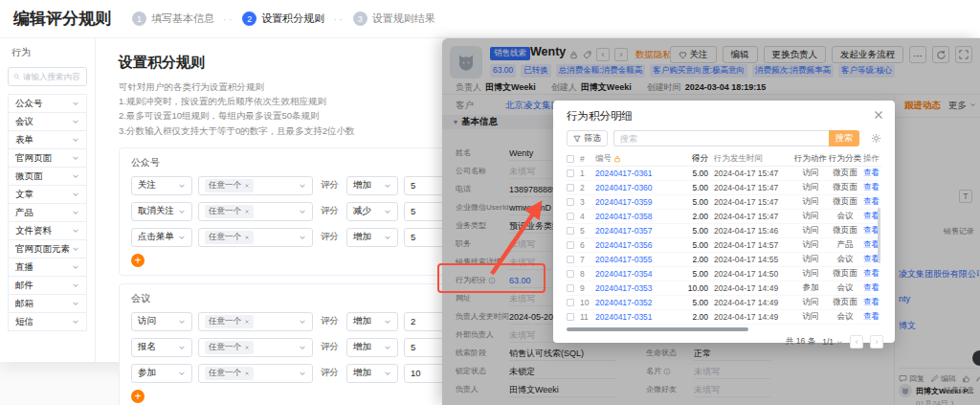  Describe the element at coordinates (637, 245) in the screenshot. I see `row-code-link: 20240417-0356` at that location.